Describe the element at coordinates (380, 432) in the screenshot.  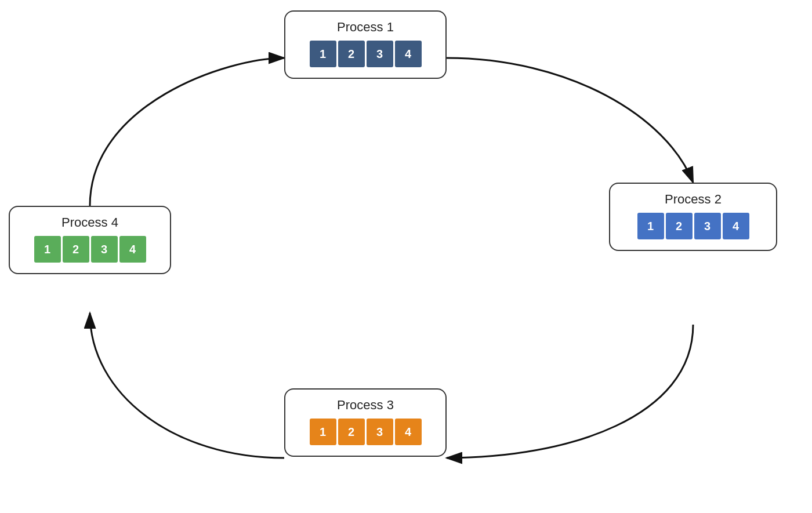
I see `process3-block-3: 3` at that location.